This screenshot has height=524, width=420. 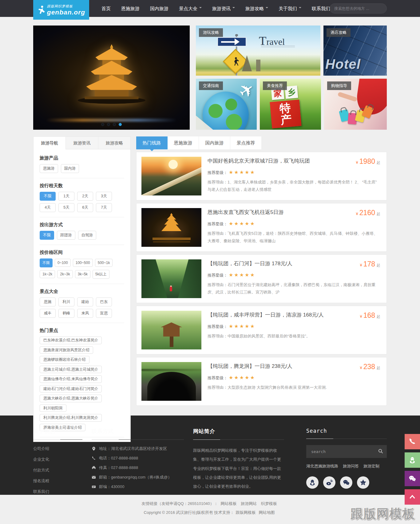 I want to click on filter-chip: 0~100, so click(x=63, y=263).